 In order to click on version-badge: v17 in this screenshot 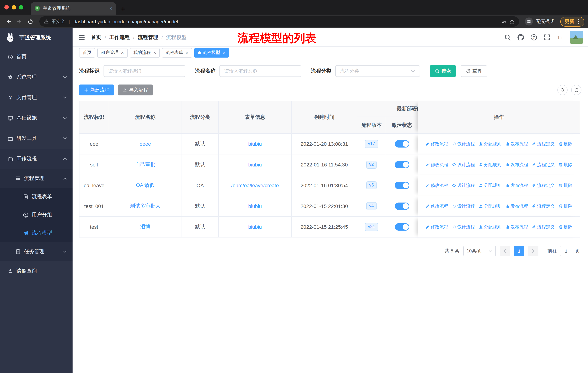, I will do `click(372, 144)`.